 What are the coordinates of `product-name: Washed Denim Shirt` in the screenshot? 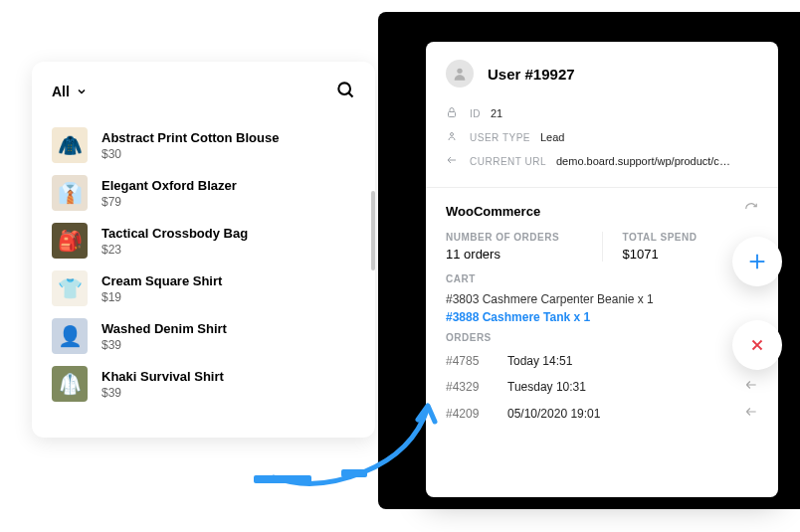 It's located at (164, 328).